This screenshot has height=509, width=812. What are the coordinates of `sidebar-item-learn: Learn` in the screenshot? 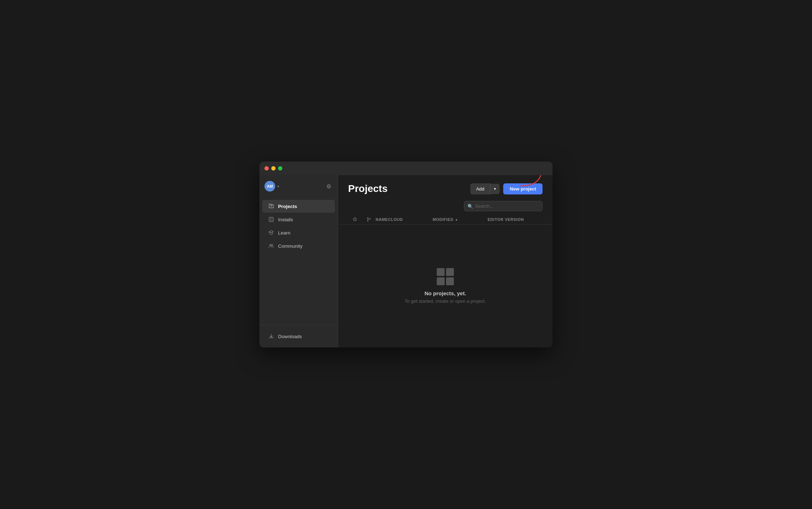 It's located at (299, 233).